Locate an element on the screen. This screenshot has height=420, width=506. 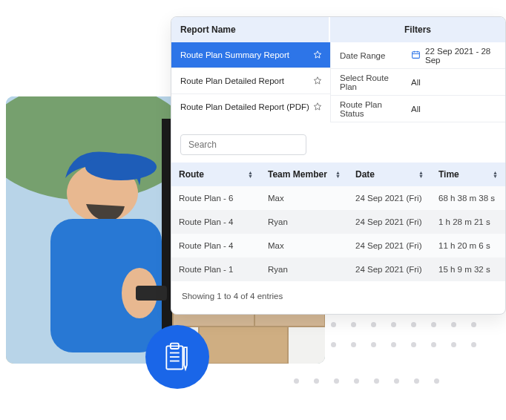
filter-date-range: Date Range 22 Sep 2021 - 28 Sep is located at coordinates (418, 56).